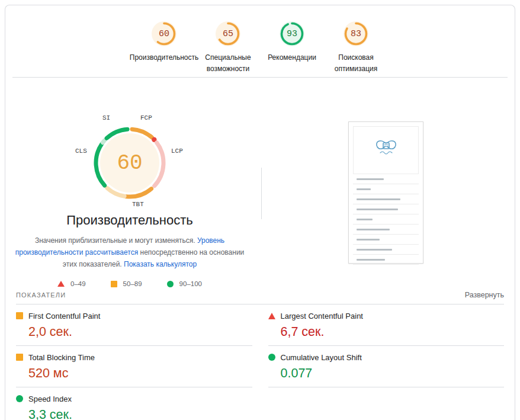 This screenshot has height=420, width=520. I want to click on metric-total-blocking-time: Total Blocking Time 520 мс, so click(134, 367).